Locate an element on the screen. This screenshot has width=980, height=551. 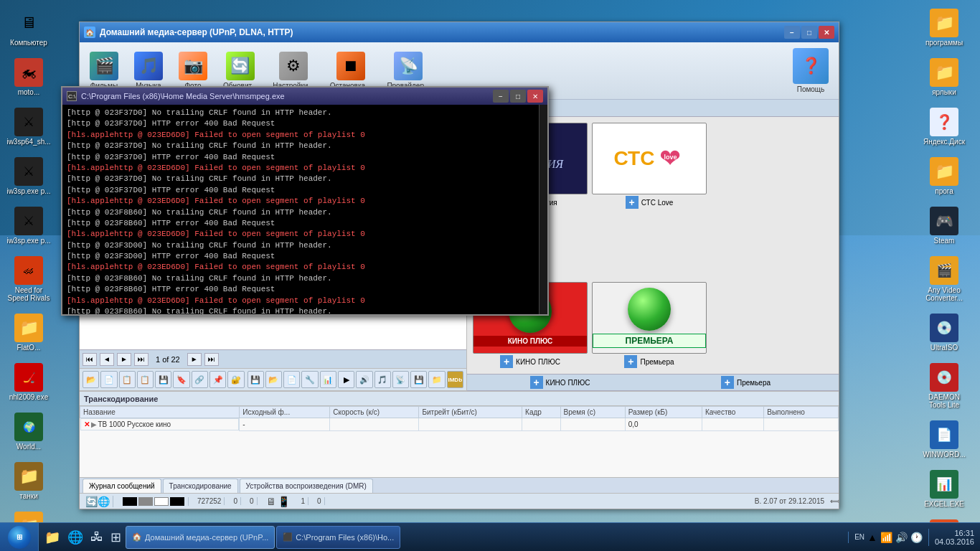
tool-btn-3: 📋 is located at coordinates (128, 380).